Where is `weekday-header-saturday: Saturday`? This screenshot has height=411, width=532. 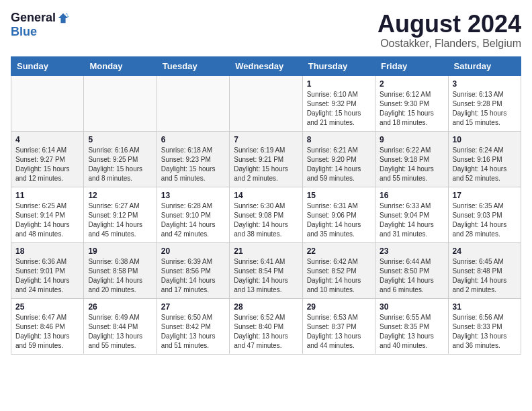 weekday-header-saturday: Saturday is located at coordinates (484, 66).